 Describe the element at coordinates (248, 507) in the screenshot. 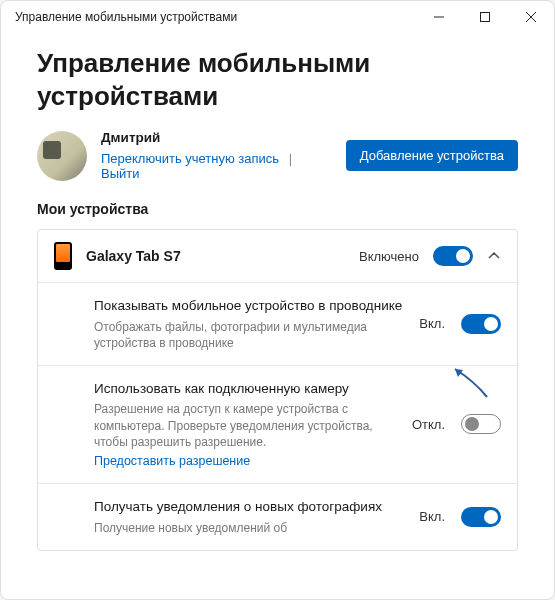

I see `setting-title: Получать уведомления о новых фотографиях` at that location.